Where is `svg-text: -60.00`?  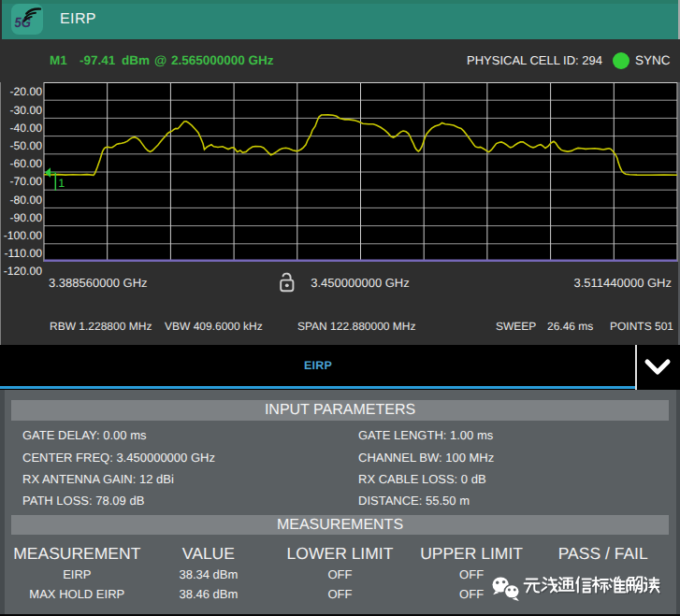 svg-text: -60.00 is located at coordinates (26, 164).